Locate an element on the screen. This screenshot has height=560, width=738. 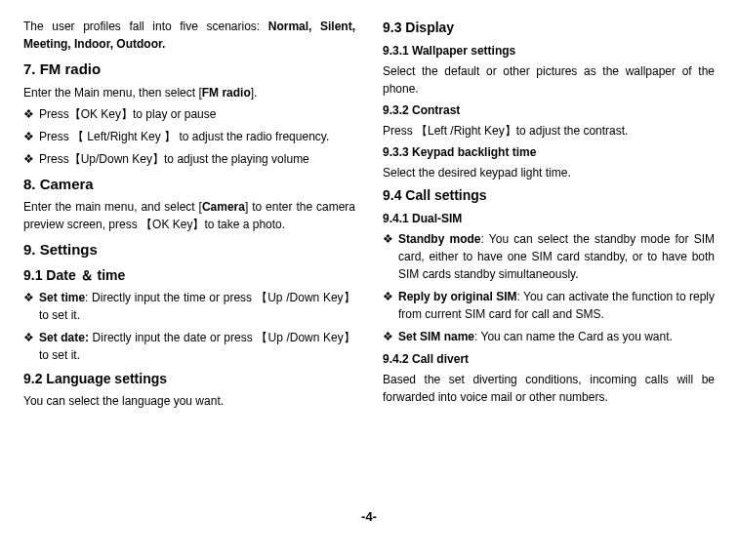
reply-sim-label: Reply by original SIM is located at coordinates (458, 297).